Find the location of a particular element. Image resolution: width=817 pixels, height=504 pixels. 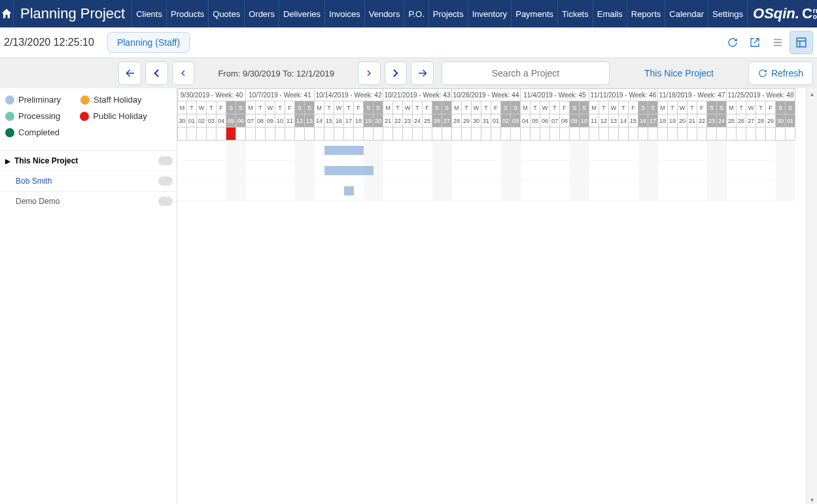

day-number-cell: 14 is located at coordinates (319, 121).